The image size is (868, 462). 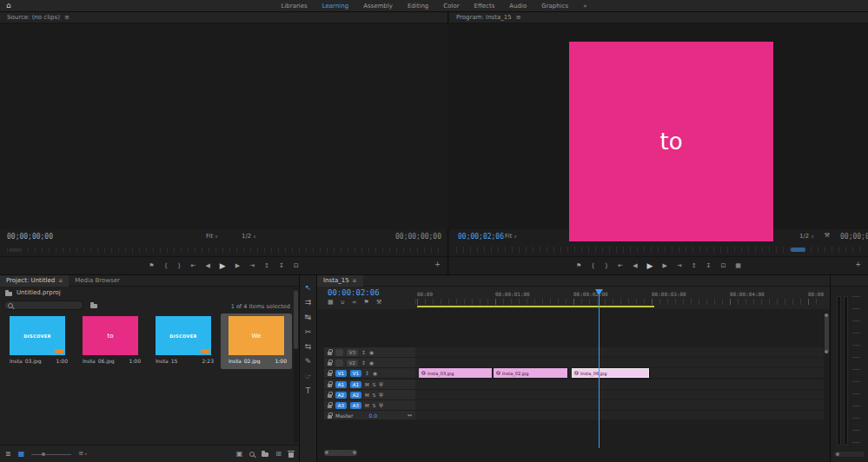 What do you see at coordinates (295, 6) in the screenshot?
I see `workspace-tab-libraries: Libraries` at bounding box center [295, 6].